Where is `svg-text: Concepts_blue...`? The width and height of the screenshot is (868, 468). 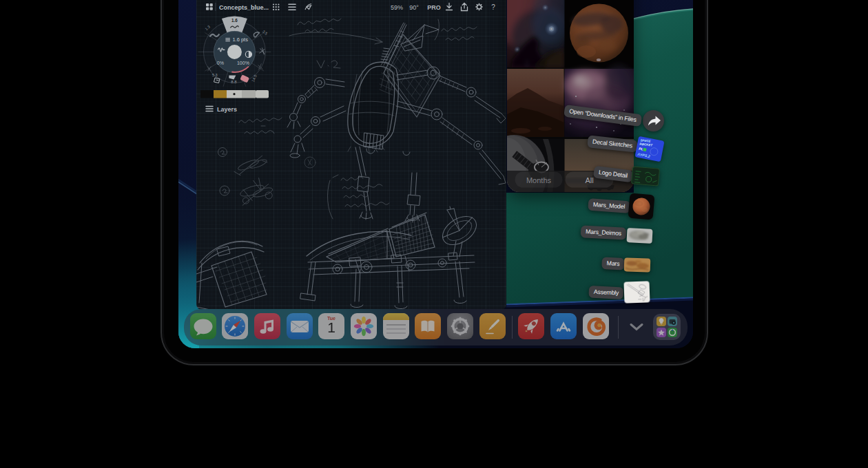
svg-text: Concepts_blue... is located at coordinates (244, 8).